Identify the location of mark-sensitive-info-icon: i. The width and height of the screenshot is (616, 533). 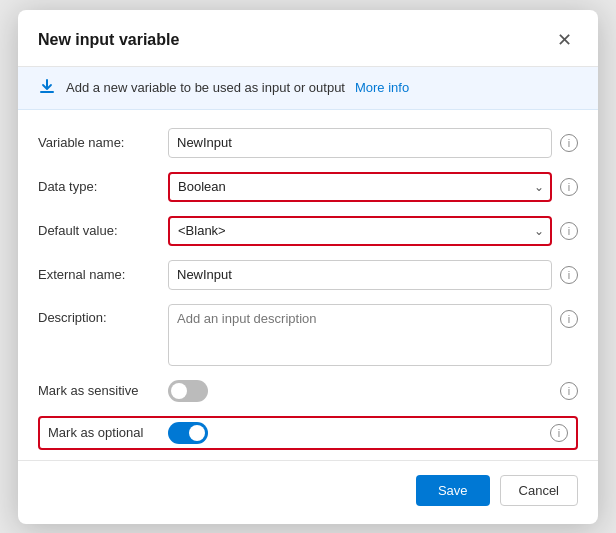
(569, 391).